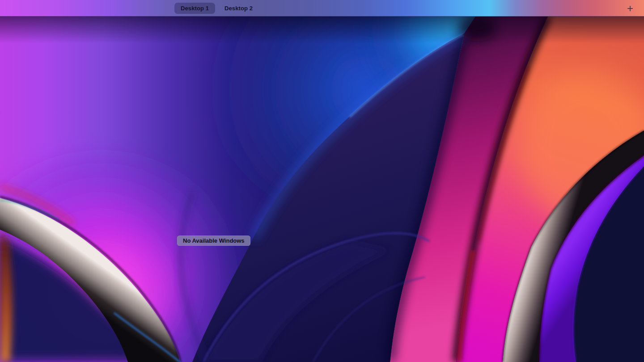 Image resolution: width=644 pixels, height=362 pixels. Describe the element at coordinates (630, 8) in the screenshot. I see `add-desktop-button: +` at that location.